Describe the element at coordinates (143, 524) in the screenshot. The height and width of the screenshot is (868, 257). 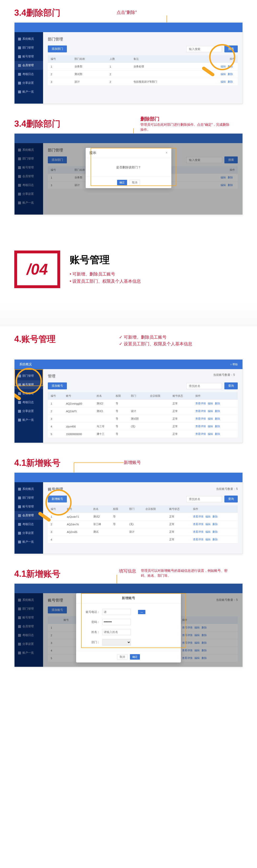
I see `account-table: 编号账号姓名权限部门会议权限账号状态操作 1ayQodeT1测试2导正常查看详情…` at that location.